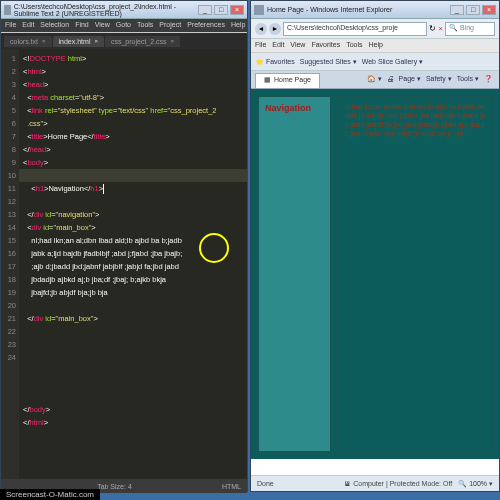 The image size is (500, 500). What do you see at coordinates (374, 80) in the screenshot?
I see `toolbar-item: 🏠 ▾` at bounding box center [374, 80].